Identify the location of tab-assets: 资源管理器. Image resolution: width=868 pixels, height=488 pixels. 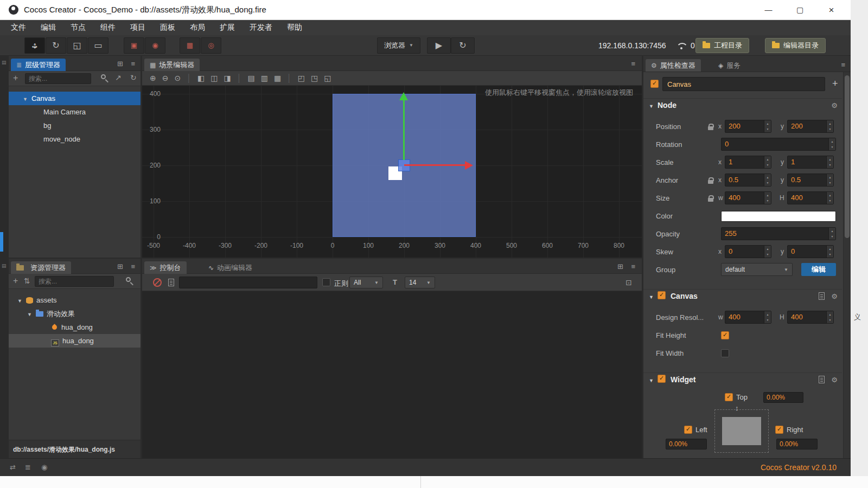
(41, 268).